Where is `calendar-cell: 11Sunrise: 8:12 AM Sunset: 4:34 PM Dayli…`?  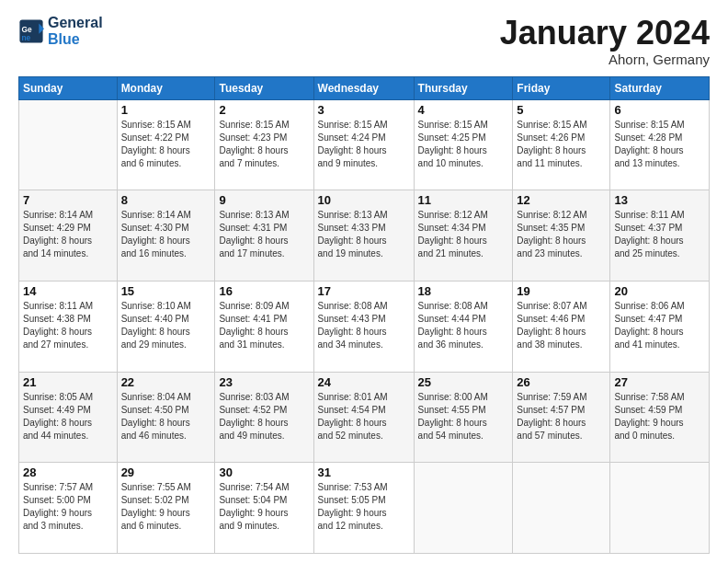 calendar-cell: 11Sunrise: 8:12 AM Sunset: 4:34 PM Dayli… is located at coordinates (463, 236).